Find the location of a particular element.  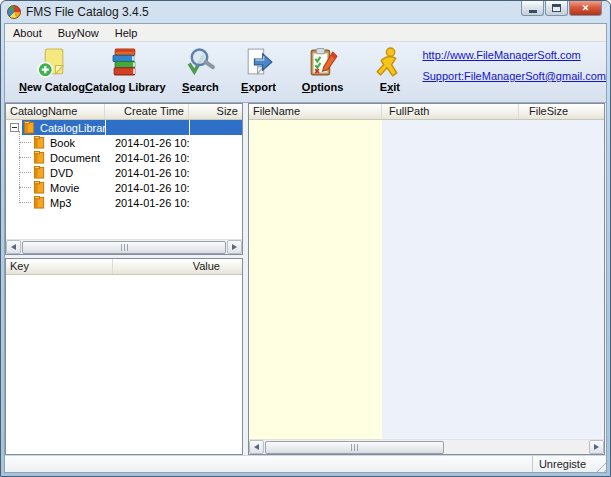

properties-header: Key Value is located at coordinates (124, 267).